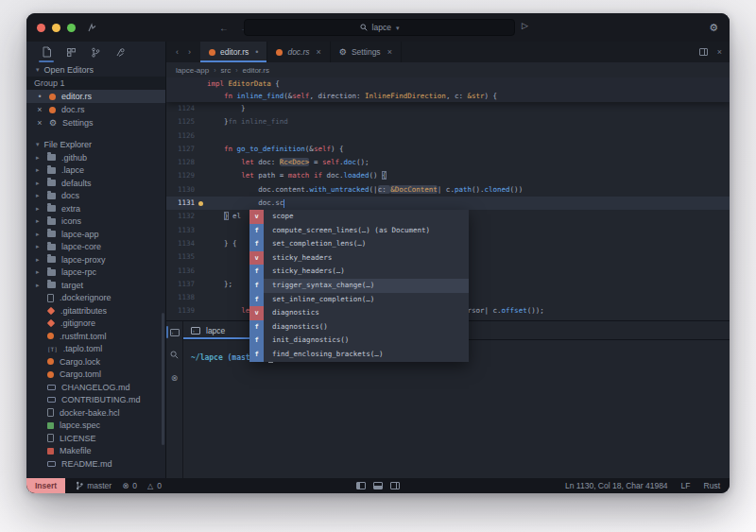 The height and width of the screenshot is (532, 756). Describe the element at coordinates (96, 336) in the screenshot. I see `file-tree-item: ▸.rustfmt.toml` at that location.